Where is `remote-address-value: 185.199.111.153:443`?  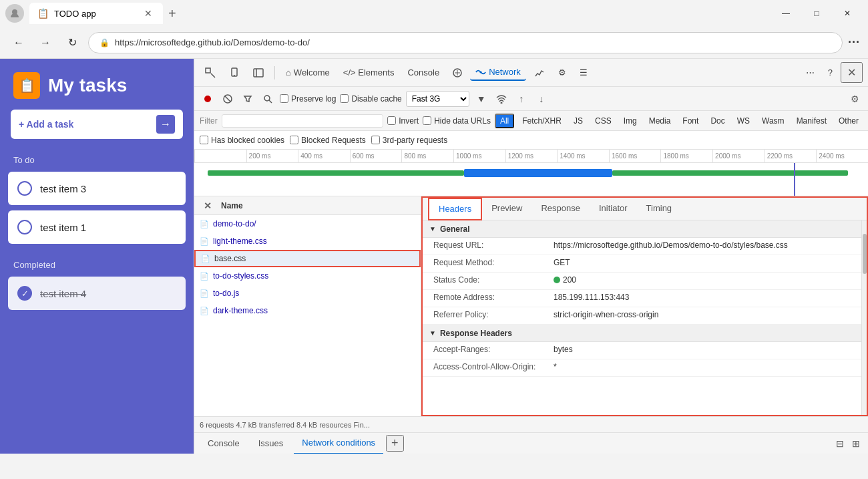
remote-address-value: 185.199.111.153:443 is located at coordinates (702, 297).